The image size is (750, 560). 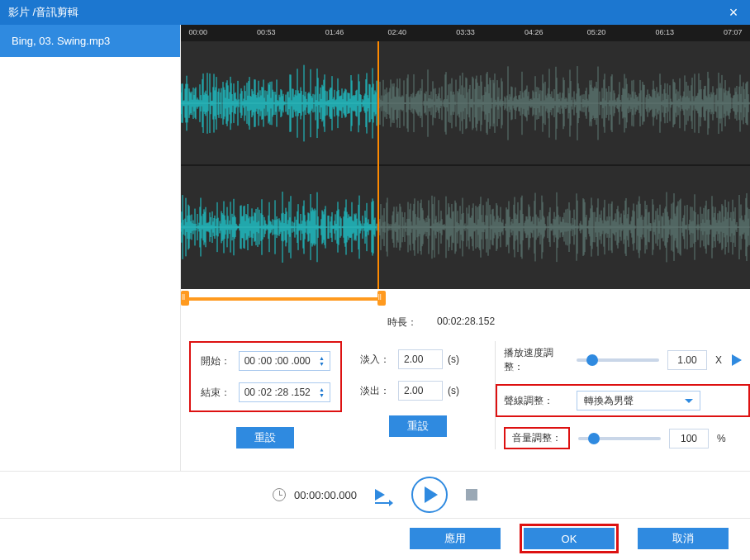 I want to click on sidebar-item-label: Bing, 03. Swing.mp3, so click(x=61, y=41).